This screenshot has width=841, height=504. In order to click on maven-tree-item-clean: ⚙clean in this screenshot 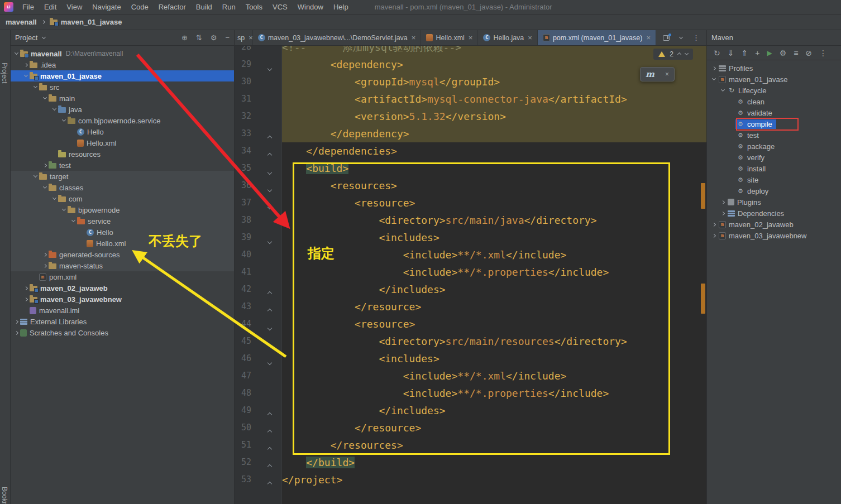, I will do `click(774, 102)`.